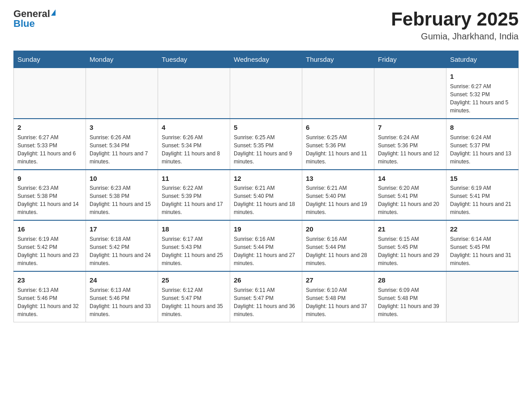 This screenshot has height=411, width=532. Describe the element at coordinates (483, 246) in the screenshot. I see `calendar-cell: 22Sunrise: 6:14 AMSunset: 5:45 PMDayligh…` at that location.